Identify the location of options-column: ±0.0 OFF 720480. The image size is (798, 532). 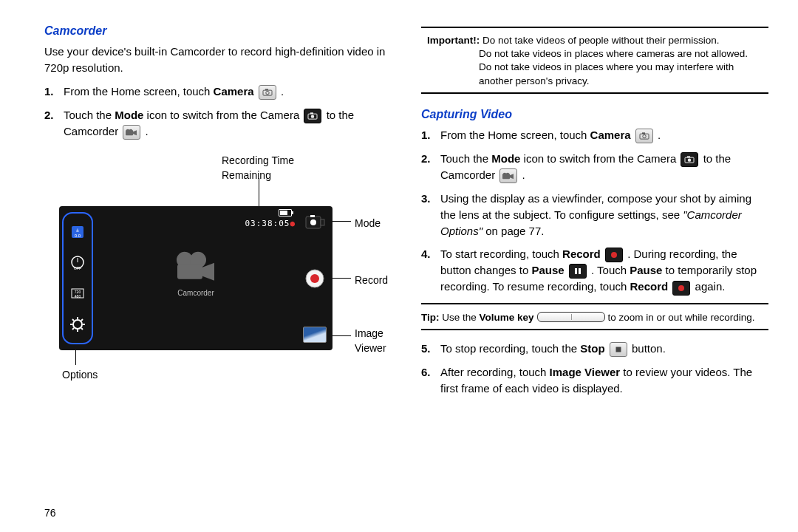
(78, 278).